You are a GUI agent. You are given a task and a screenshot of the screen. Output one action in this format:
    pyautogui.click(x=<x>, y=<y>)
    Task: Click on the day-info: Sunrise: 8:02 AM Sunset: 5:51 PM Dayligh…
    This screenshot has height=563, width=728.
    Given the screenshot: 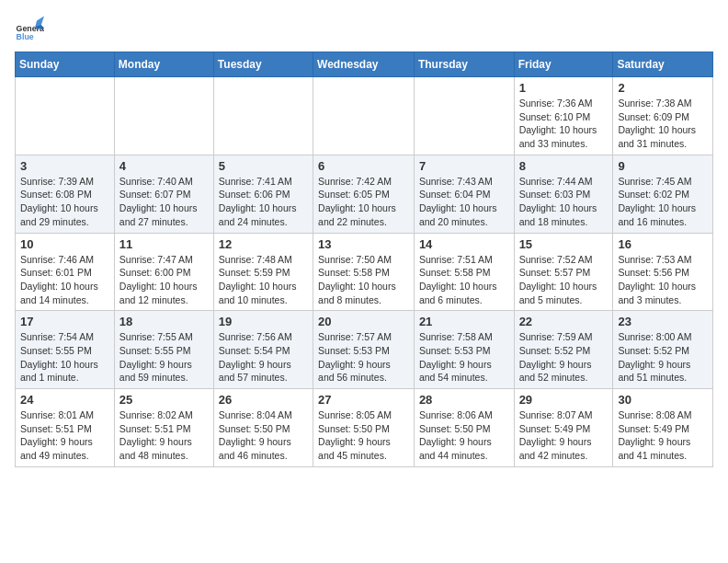 What is the action you would take?
    pyautogui.click(x=164, y=436)
    